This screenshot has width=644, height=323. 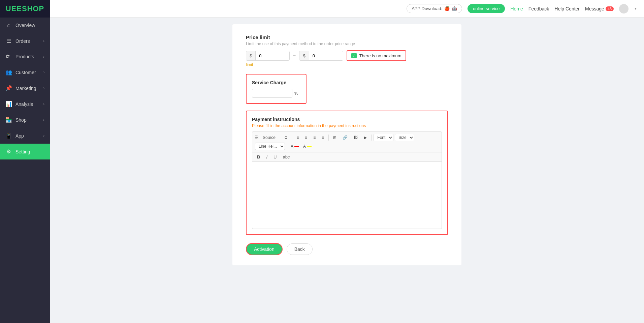 What do you see at coordinates (9, 25) in the screenshot?
I see `overview-icon: ⌂` at bounding box center [9, 25].